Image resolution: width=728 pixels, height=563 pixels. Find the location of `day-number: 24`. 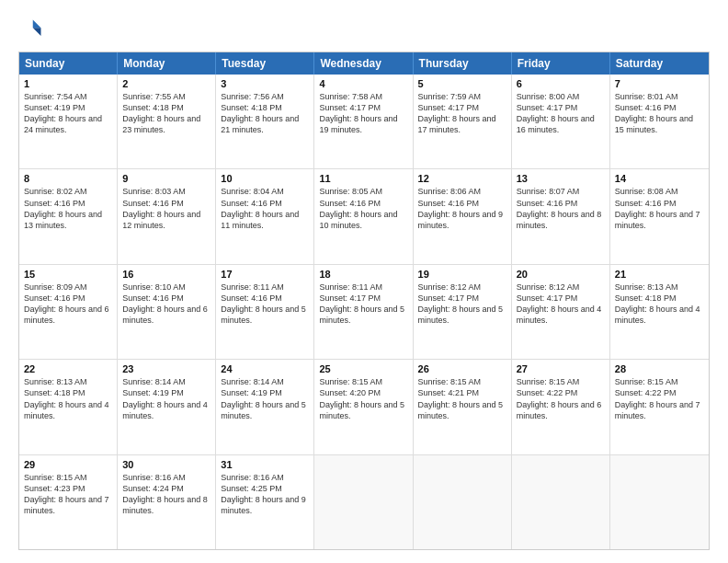

day-number: 24 is located at coordinates (265, 369).